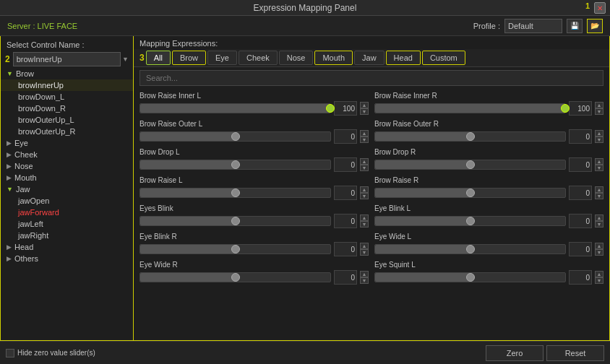 The image size is (610, 364). I want to click on tab-all: All, so click(158, 58).